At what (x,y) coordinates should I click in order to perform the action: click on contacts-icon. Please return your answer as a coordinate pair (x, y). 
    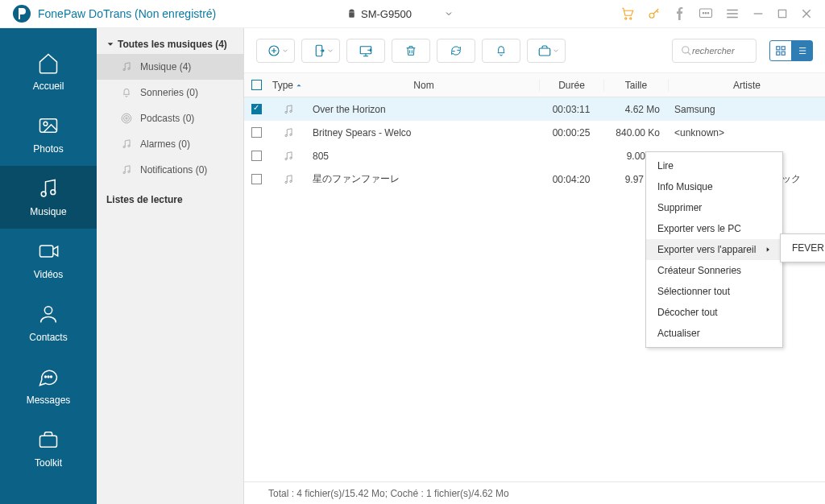
    Looking at the image, I should click on (48, 314).